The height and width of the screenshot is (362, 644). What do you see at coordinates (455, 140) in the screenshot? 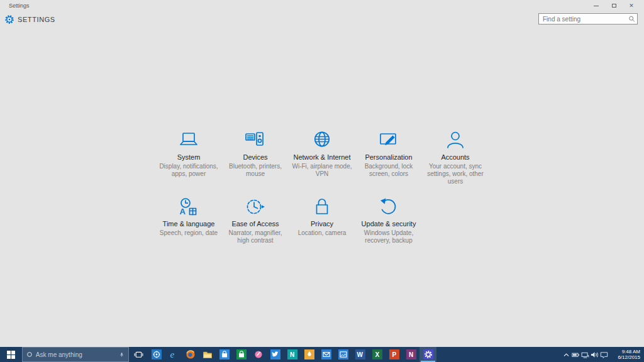
I see `person-icon` at bounding box center [455, 140].